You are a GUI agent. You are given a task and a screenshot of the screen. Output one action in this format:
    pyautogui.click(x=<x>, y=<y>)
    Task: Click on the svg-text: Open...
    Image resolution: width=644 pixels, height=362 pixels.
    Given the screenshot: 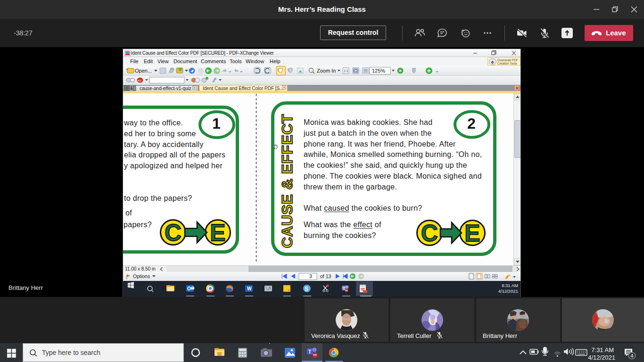 What is the action you would take?
    pyautogui.click(x=143, y=71)
    